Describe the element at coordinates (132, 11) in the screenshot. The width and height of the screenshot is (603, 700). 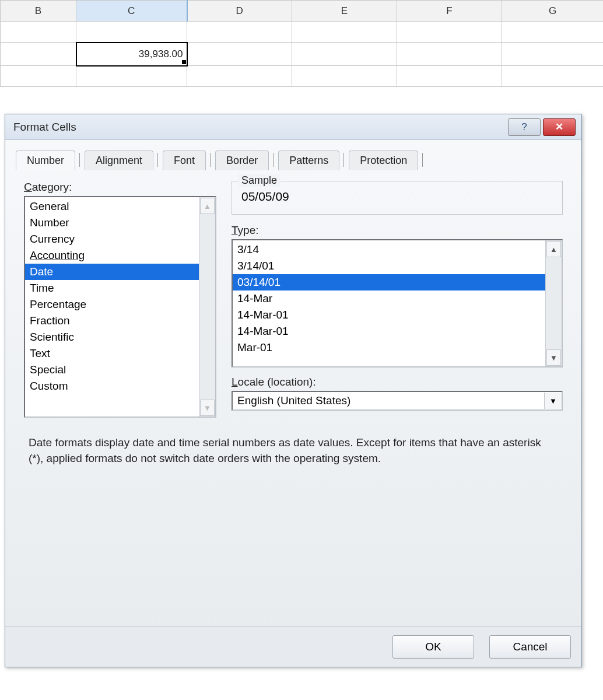
I see `col-header-C: C` at that location.